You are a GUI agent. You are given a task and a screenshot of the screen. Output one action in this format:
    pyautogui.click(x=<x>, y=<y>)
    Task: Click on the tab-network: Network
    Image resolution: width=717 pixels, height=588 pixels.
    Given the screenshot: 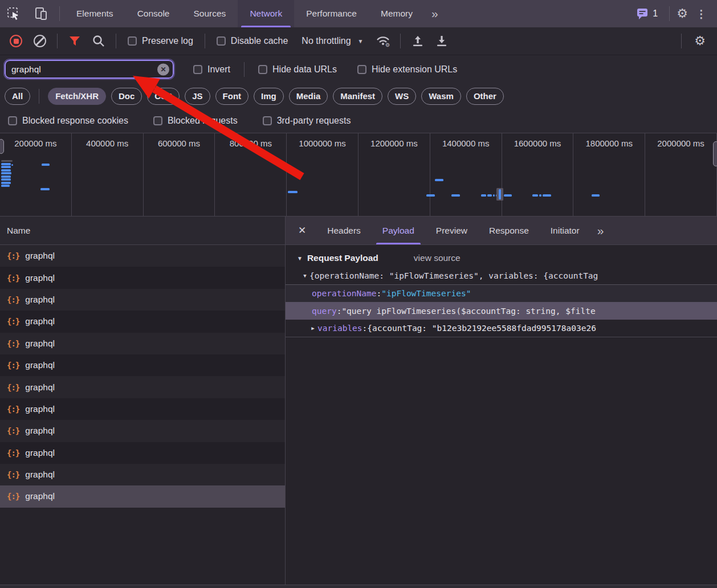 What is the action you would take?
    pyautogui.click(x=266, y=14)
    